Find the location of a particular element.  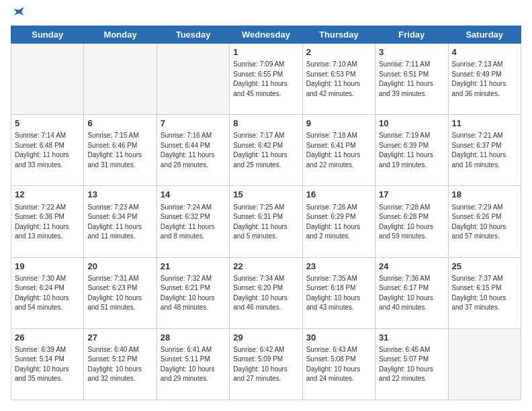

calendar-cell: 5Sunrise: 7:14 AM Sunset: 6:48 PM Daylig… is located at coordinates (48, 150).